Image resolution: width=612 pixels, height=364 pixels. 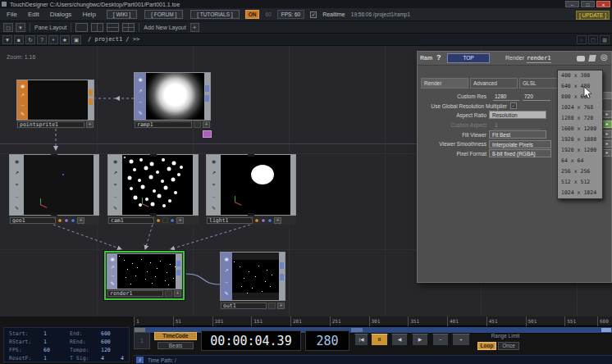 I want to click on flag-slot, so click(x=166, y=220).